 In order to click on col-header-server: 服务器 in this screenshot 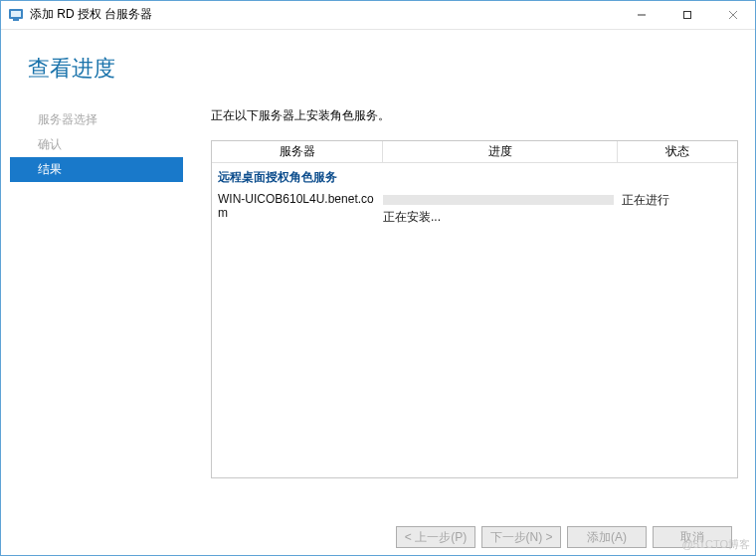, I will do `click(297, 151)`.